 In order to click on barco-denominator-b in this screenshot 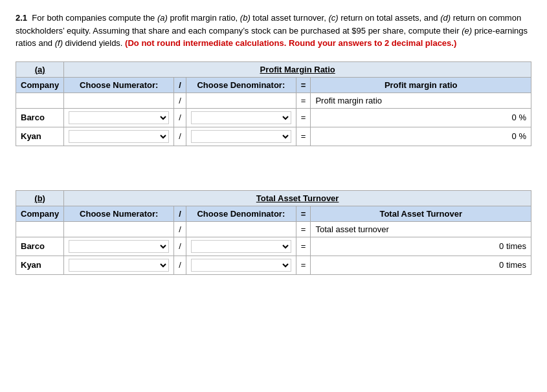, I will do `click(241, 246)`.